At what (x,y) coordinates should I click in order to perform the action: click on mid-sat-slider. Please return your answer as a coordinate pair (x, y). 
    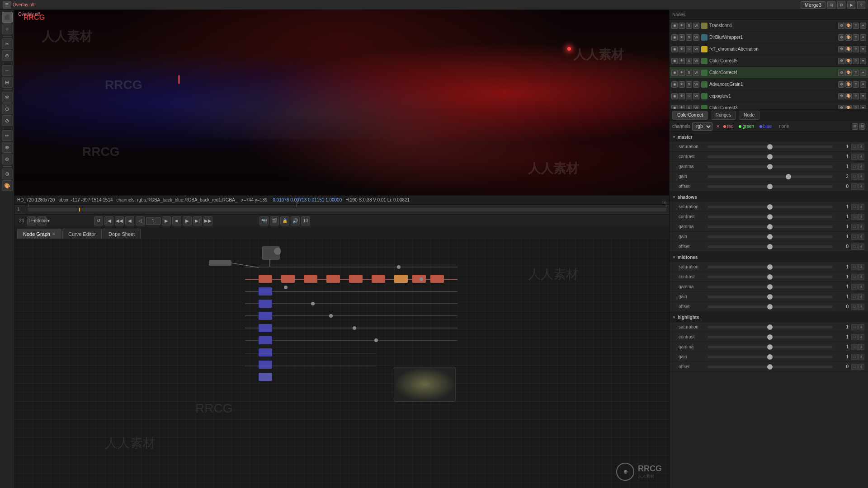
    Looking at the image, I should click on (770, 267).